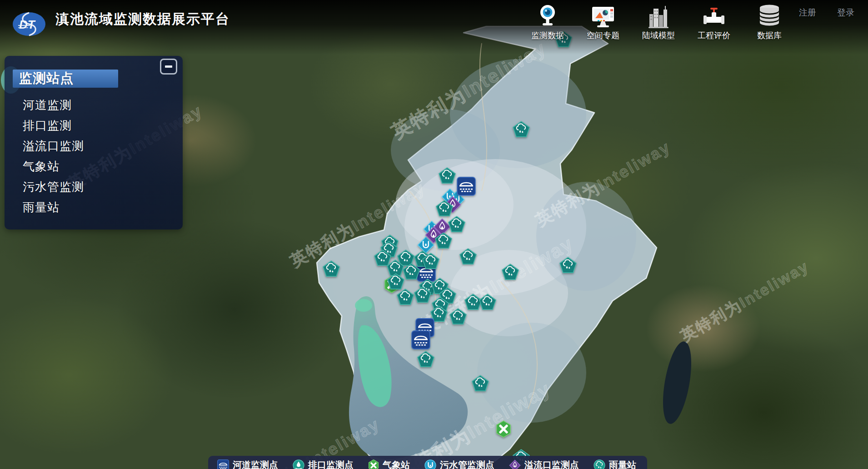 The height and width of the screenshot is (469, 868). I want to click on monitor-chart-icon, so click(603, 15).